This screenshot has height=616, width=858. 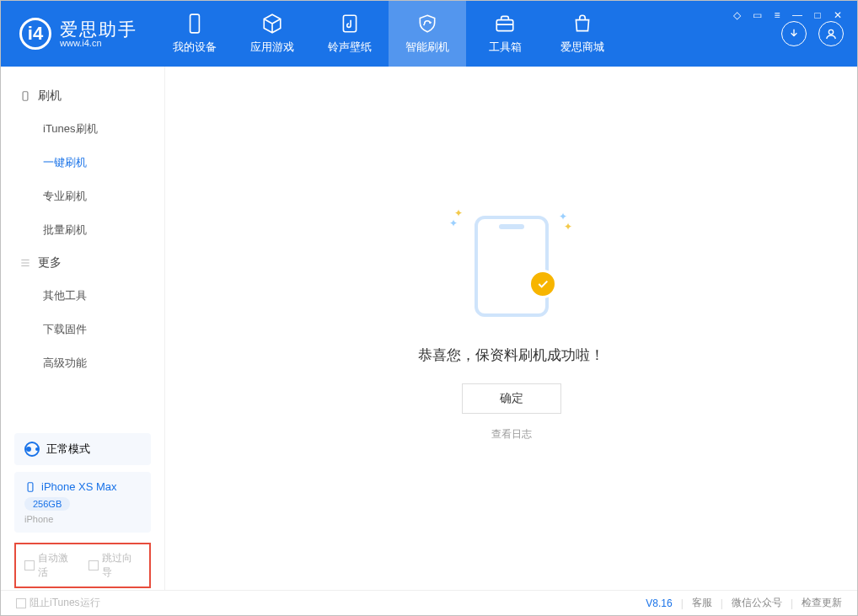 I want to click on sidebar-item-batch-flash: 批量刷机, so click(x=83, y=230).